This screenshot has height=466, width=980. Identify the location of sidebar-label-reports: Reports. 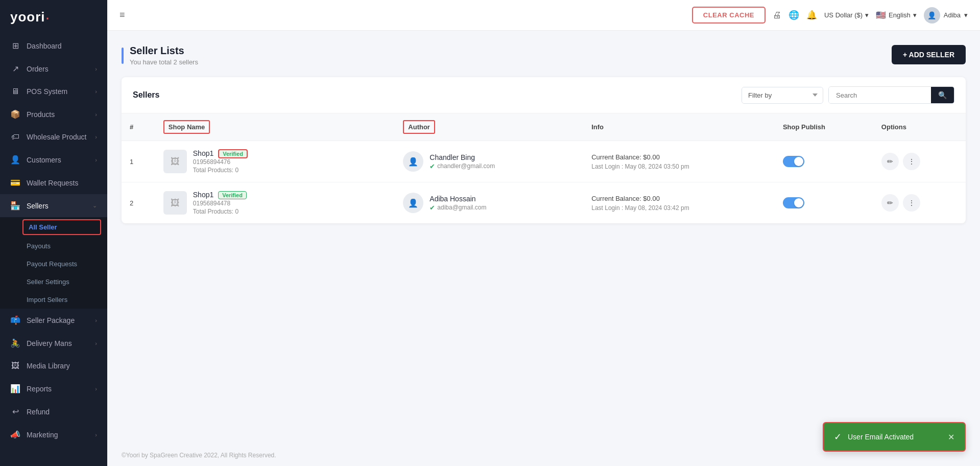
(39, 389).